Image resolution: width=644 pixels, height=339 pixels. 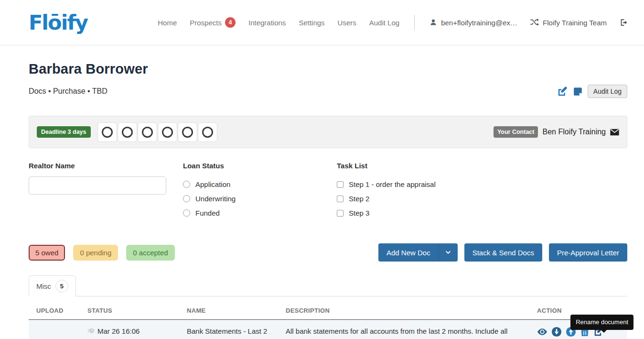 I want to click on loan-status-label: Loan Status, so click(x=260, y=165).